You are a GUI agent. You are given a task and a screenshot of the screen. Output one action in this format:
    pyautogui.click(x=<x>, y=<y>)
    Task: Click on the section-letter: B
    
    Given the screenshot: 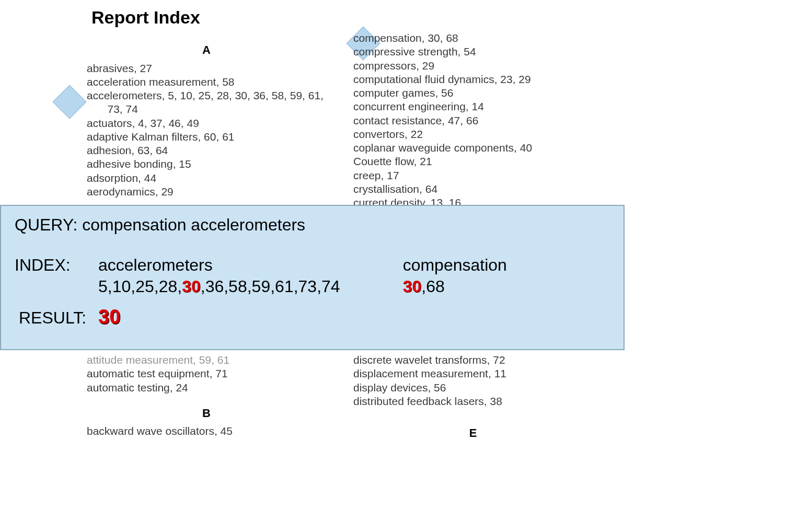 What is the action you would take?
    pyautogui.click(x=206, y=413)
    